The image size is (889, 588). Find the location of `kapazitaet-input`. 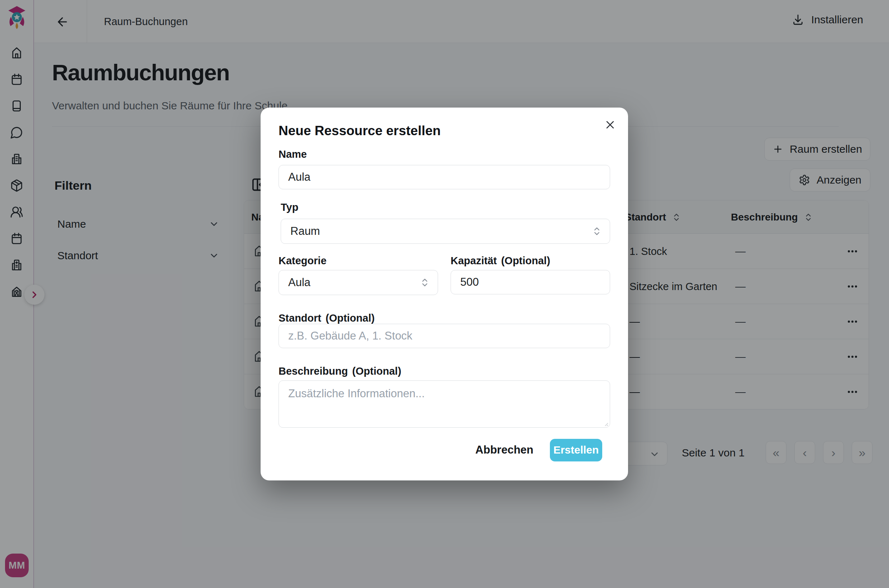

kapazitaet-input is located at coordinates (530, 282).